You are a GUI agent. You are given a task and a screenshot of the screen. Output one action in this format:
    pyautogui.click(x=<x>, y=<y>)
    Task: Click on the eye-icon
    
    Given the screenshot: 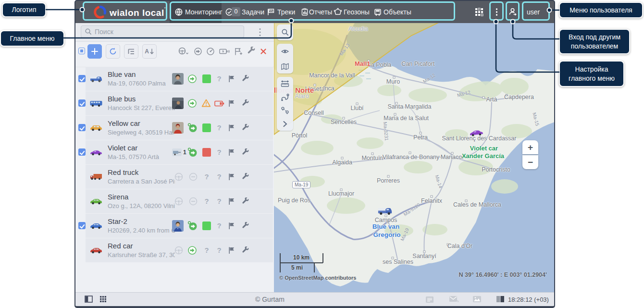 What is the action you would take?
    pyautogui.click(x=285, y=51)
    